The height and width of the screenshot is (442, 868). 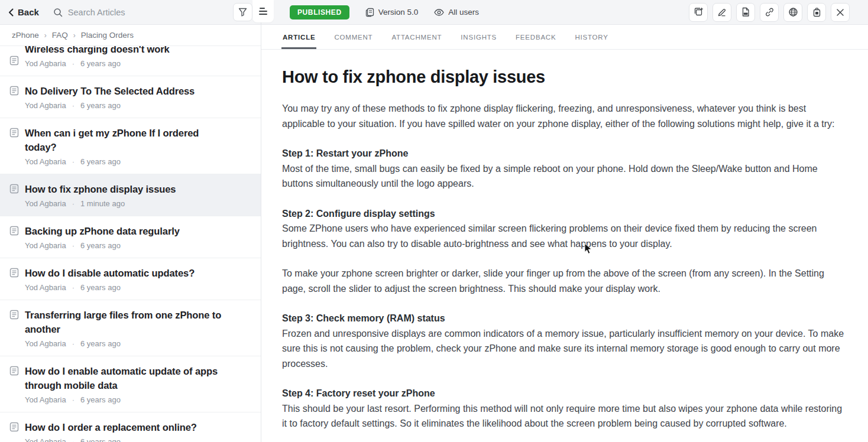 What do you see at coordinates (565, 176) in the screenshot?
I see `step-body: Most of the time, small bugs can easily …` at bounding box center [565, 176].